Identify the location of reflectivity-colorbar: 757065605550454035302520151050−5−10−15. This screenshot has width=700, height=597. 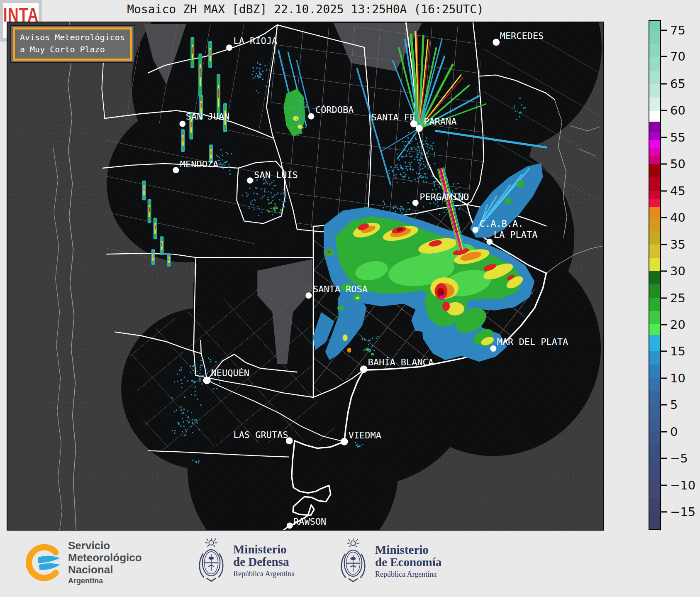
(674, 275).